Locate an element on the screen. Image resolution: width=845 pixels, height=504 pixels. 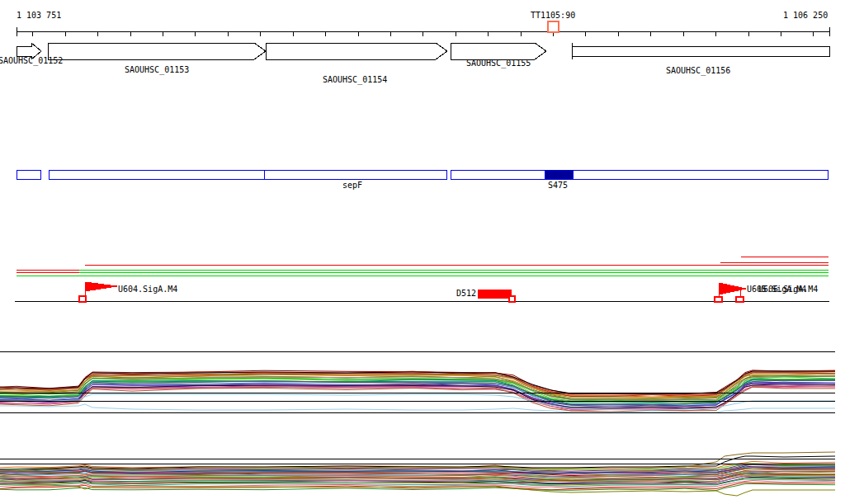
gene-label-saouhsc-01152: SAOUHSC_01152 is located at coordinates (31, 61).